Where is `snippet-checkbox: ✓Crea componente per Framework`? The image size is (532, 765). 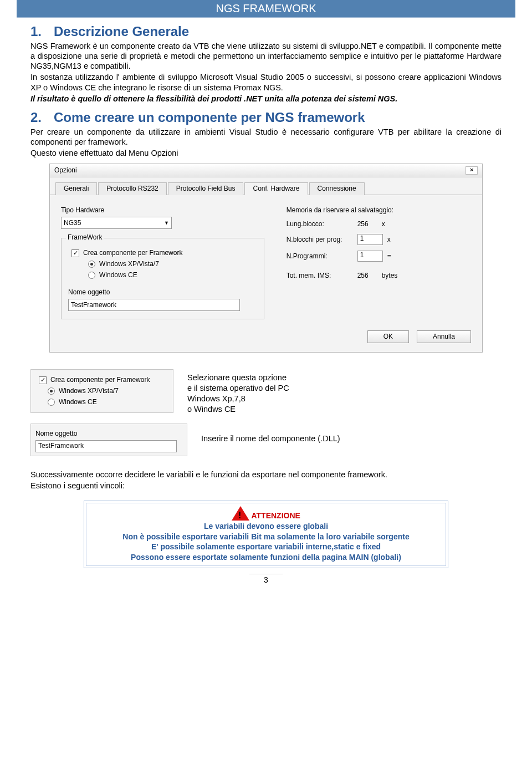
snippet-checkbox: ✓Crea componente per Framework is located at coordinates (104, 380).